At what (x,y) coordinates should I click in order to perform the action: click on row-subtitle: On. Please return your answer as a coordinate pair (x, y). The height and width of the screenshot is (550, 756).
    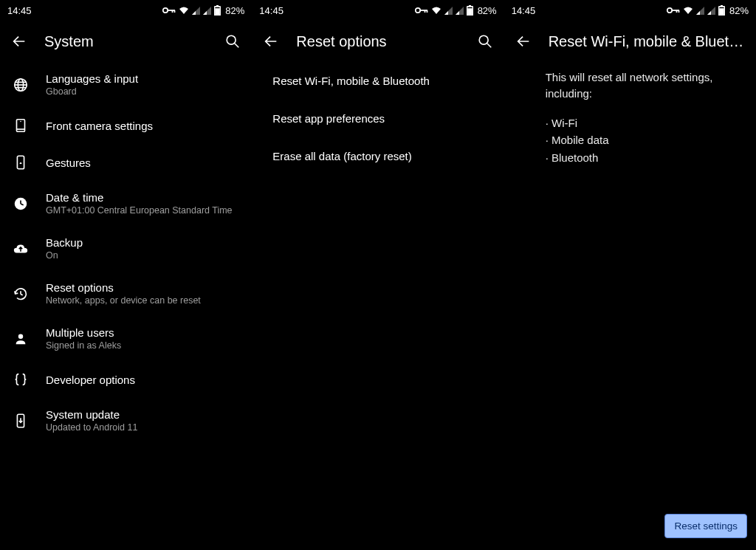
    Looking at the image, I should click on (64, 255).